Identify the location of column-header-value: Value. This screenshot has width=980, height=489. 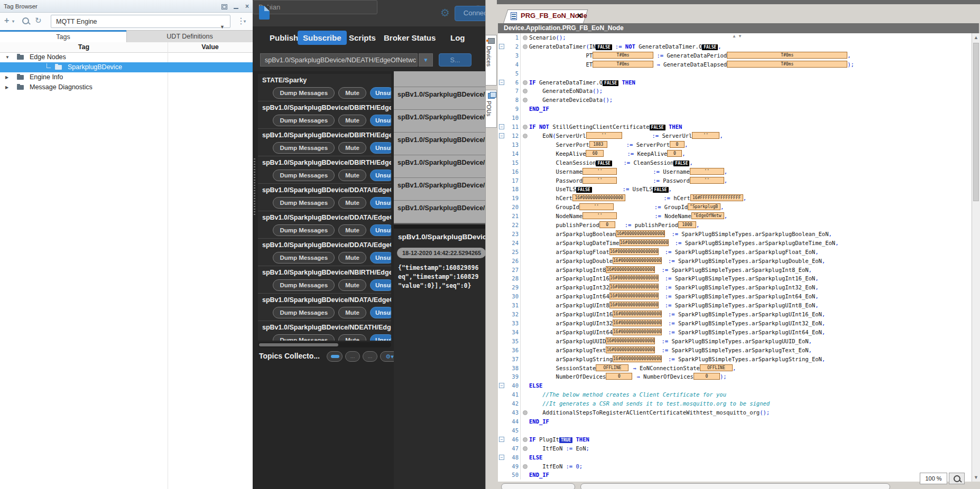
(210, 48).